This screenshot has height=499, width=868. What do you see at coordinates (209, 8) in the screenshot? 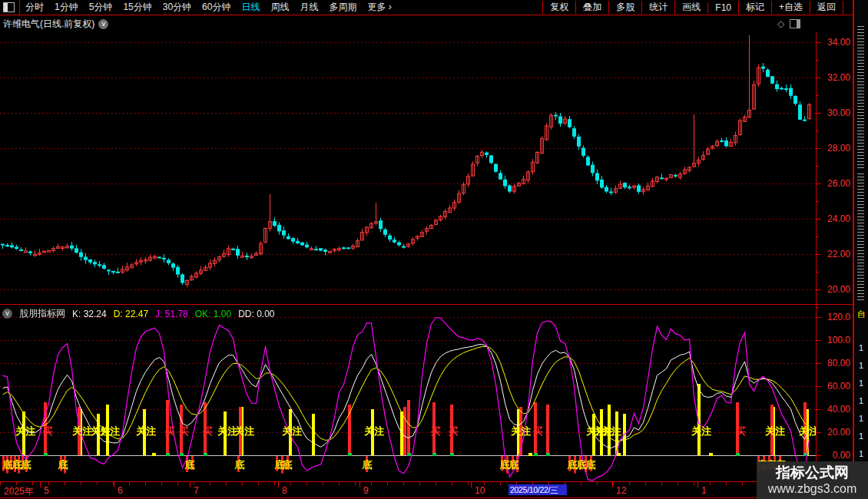
I see `period-tabs: 分时1分钟5分钟15分钟30分钟60分钟日线周线月线多周期更多 ›` at bounding box center [209, 8].